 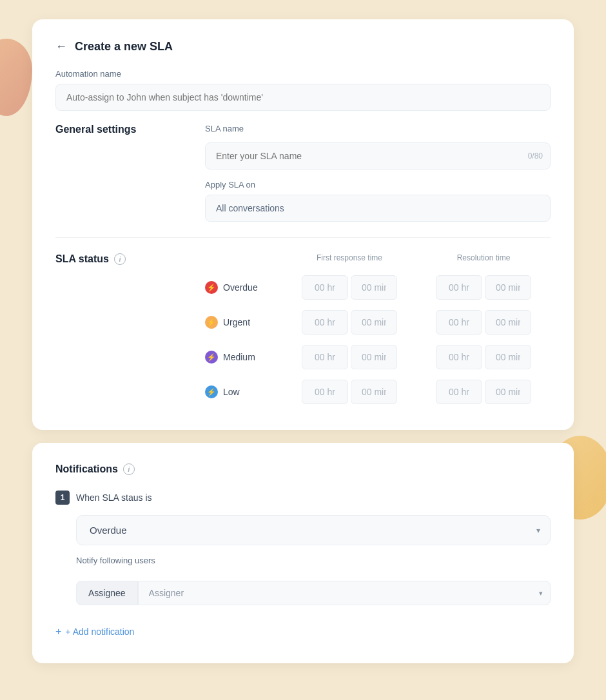 I want to click on priority-urgent: ⚡ Urgent, so click(x=244, y=322).